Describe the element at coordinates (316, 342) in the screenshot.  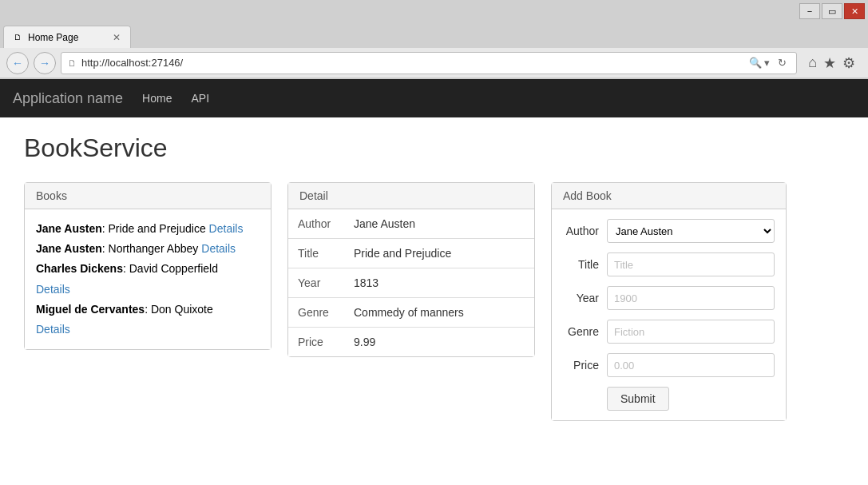
I see `detail-label: Price` at that location.